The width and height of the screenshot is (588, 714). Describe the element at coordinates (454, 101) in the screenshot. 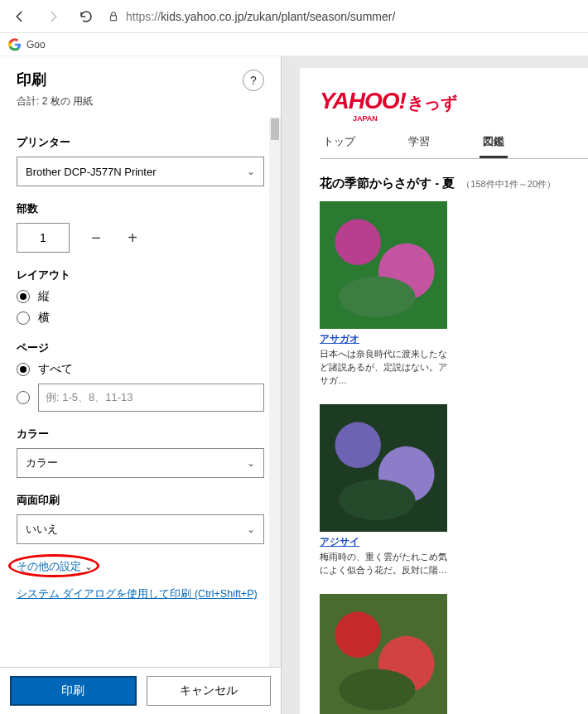

I see `yahoo-kids-logo: YAHOO! きっず` at that location.